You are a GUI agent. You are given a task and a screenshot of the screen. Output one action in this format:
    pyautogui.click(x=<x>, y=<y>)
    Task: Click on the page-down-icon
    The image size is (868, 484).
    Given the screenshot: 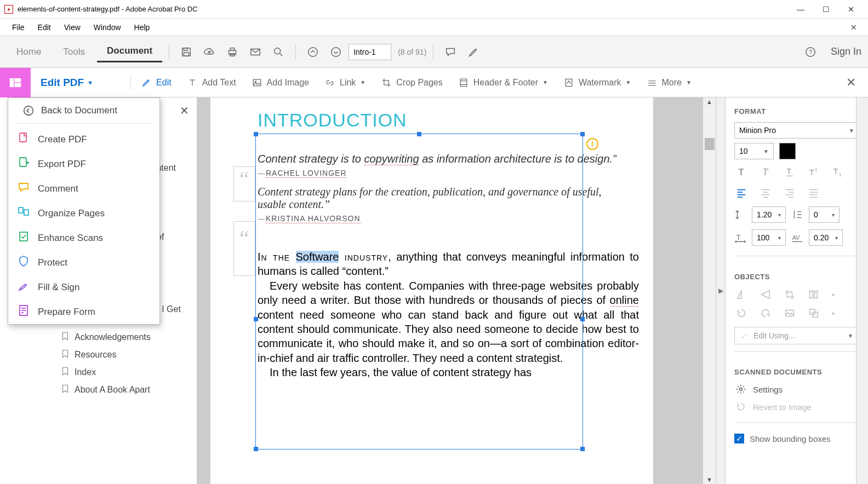 What is the action you would take?
    pyautogui.click(x=336, y=52)
    